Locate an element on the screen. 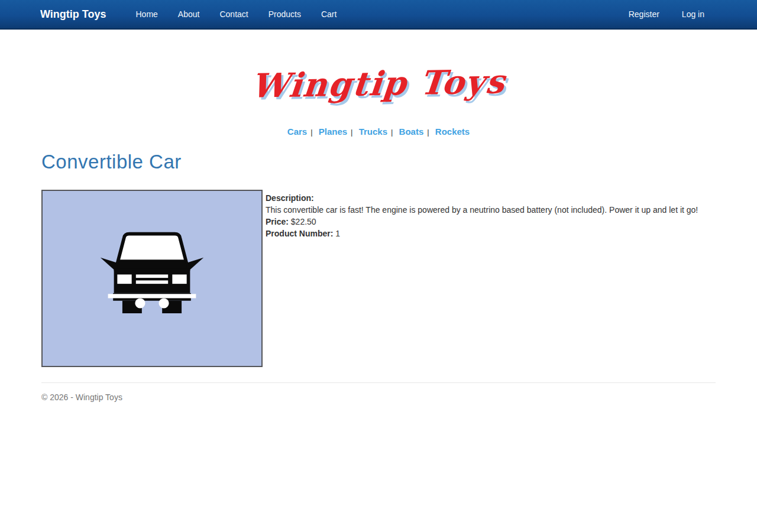 The image size is (757, 532). navbar-links: Home About Contact Products Cart is located at coordinates (237, 14).